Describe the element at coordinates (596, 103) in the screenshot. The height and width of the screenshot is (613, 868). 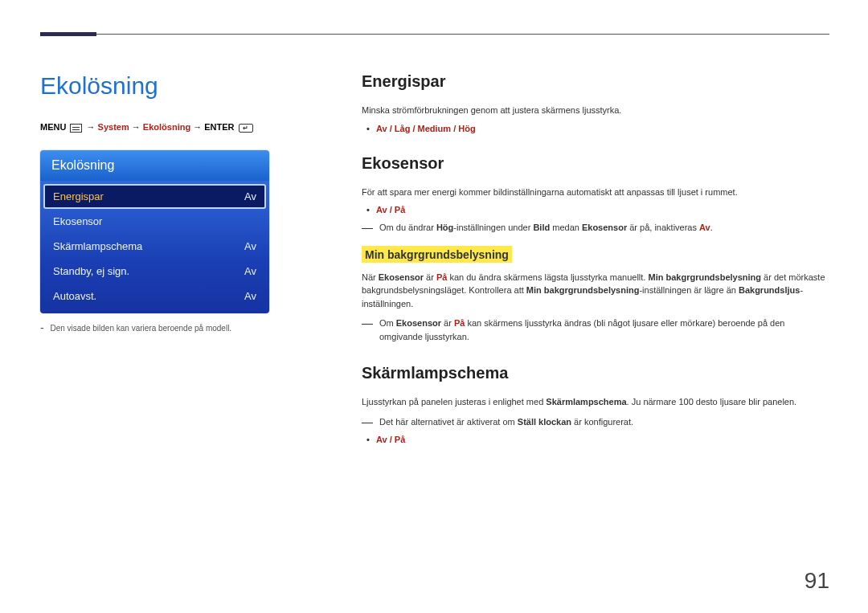
I see `section-energispar: Energispar Minska strömförbrukningen gen…` at that location.